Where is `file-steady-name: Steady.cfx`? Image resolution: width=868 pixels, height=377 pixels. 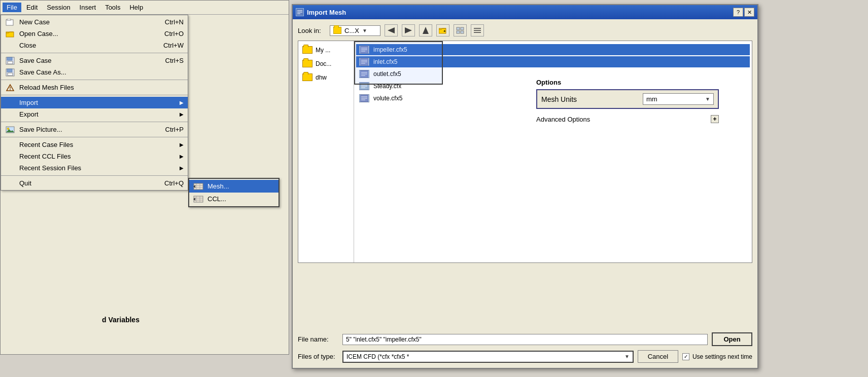
file-steady-name: Steady.cfx is located at coordinates (388, 86).